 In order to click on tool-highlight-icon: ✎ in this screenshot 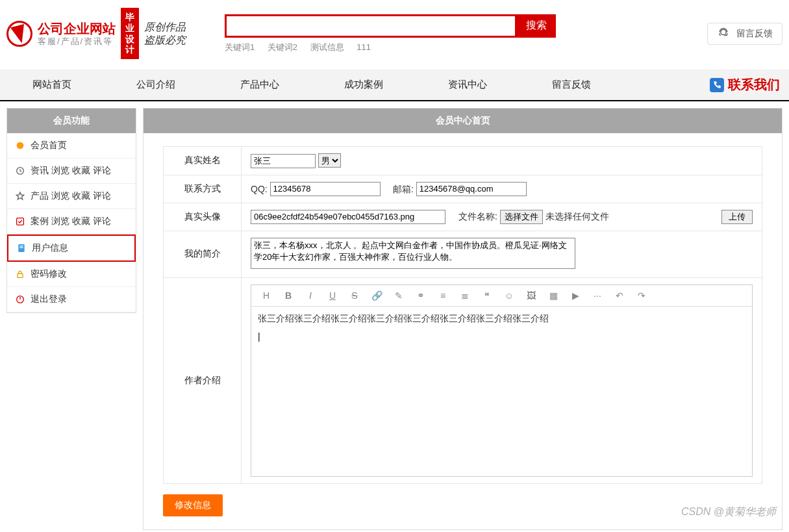, I will do `click(399, 296)`.